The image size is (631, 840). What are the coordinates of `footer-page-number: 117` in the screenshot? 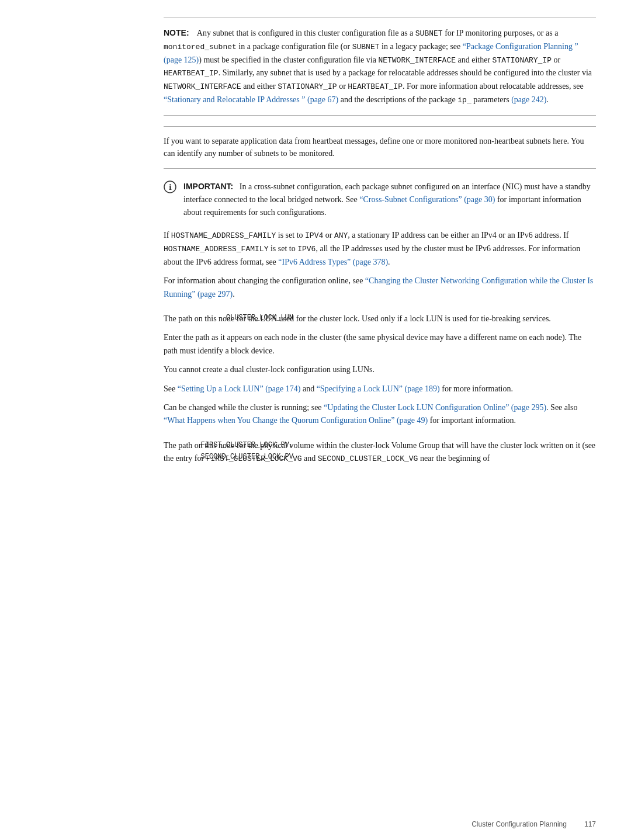 It's located at (590, 824).